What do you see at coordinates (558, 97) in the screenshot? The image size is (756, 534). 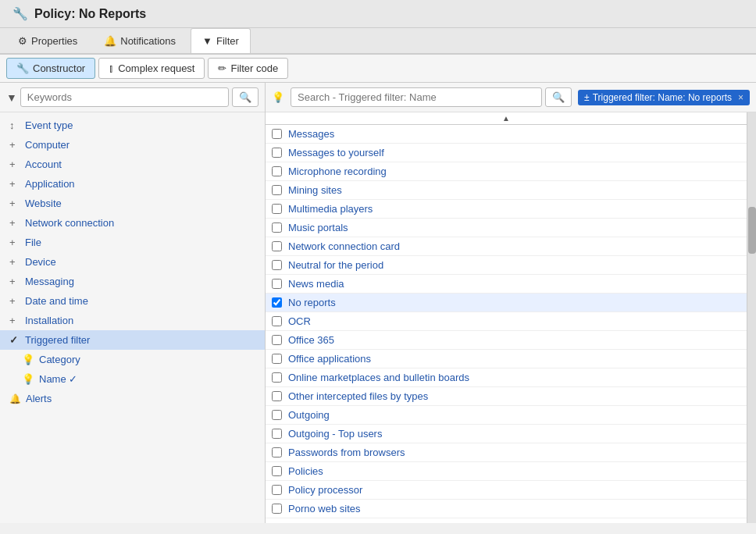 I see `right-search-button: 🔍` at bounding box center [558, 97].